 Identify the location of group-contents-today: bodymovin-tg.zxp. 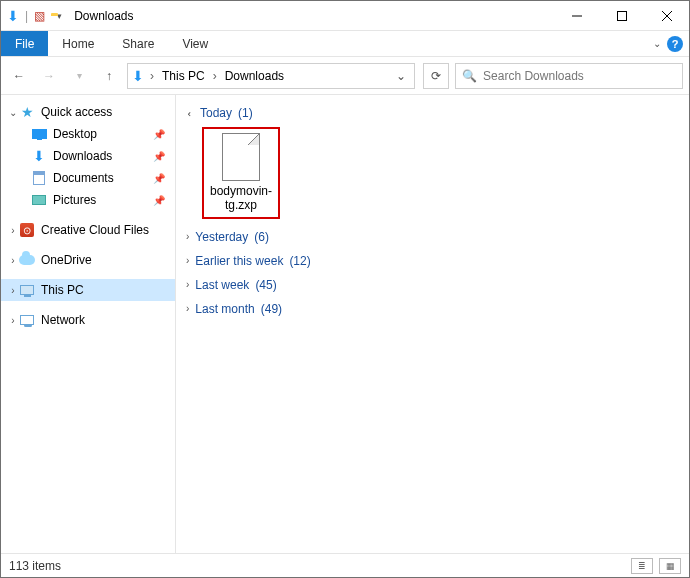
(432, 175).